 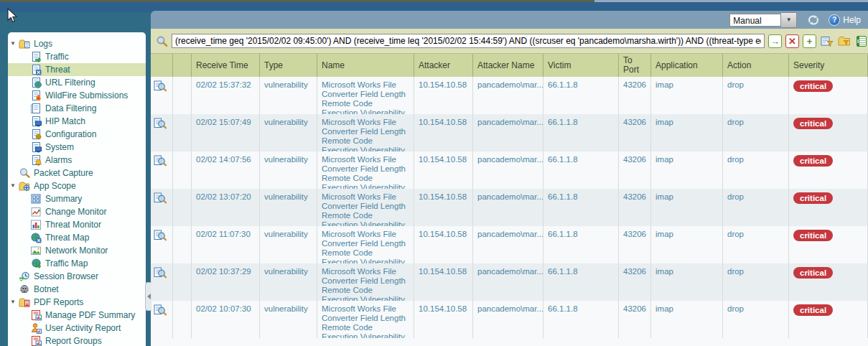 I want to click on table-row: 02/02 11:07:30vulnerabilityMicrosoft Wor…, so click(x=510, y=245).